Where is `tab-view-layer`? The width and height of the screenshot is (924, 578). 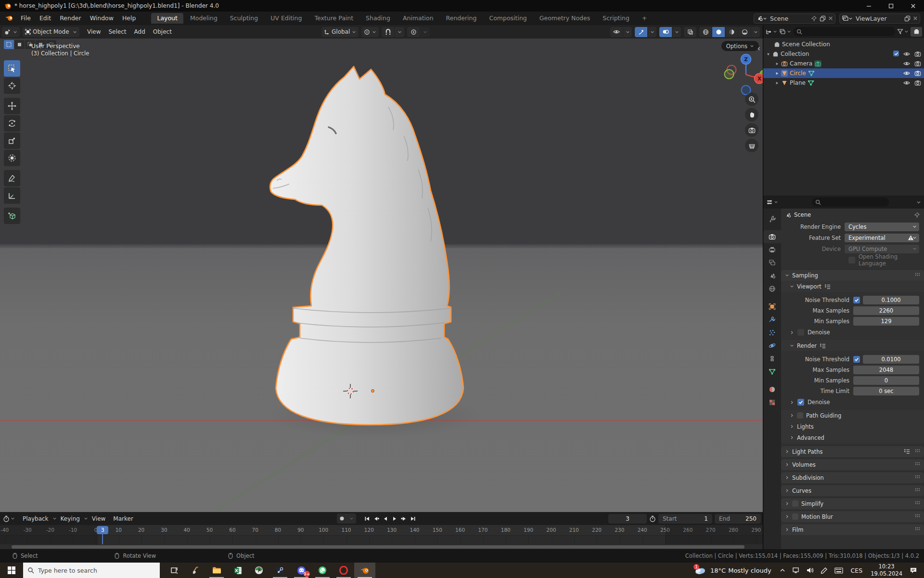 tab-view-layer is located at coordinates (772, 263).